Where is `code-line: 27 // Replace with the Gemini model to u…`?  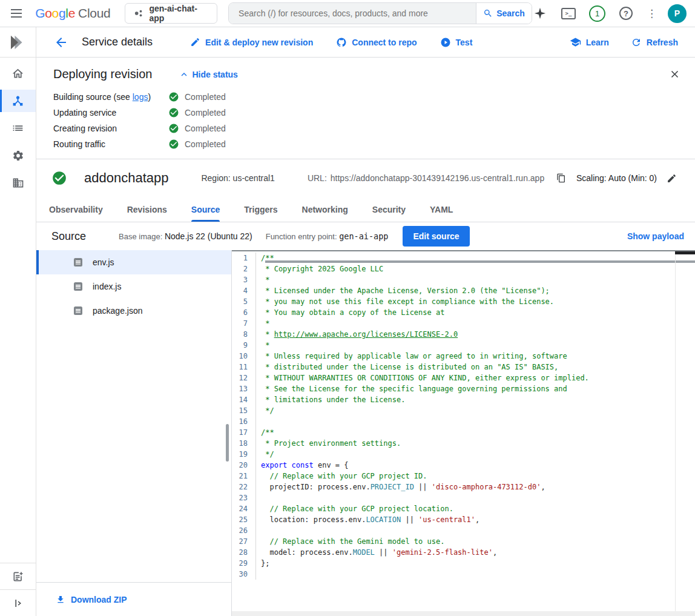 code-line: 27 // Replace with the Gemini model to u… is located at coordinates (464, 541).